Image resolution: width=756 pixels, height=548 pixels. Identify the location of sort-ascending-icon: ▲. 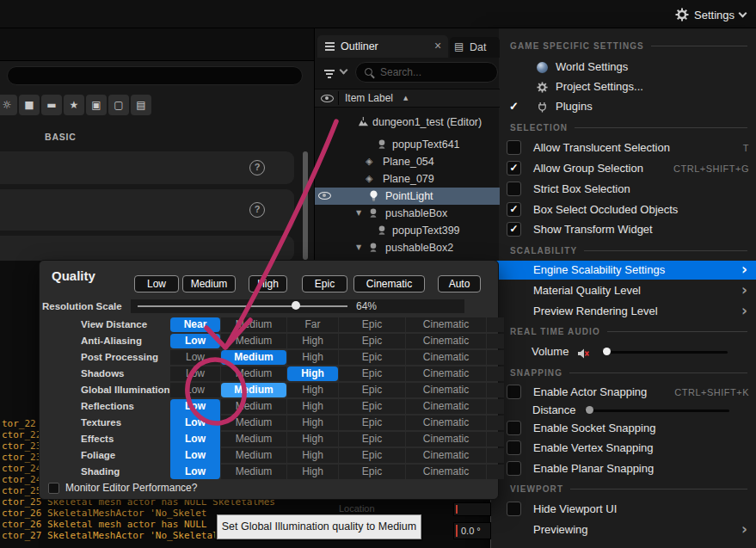
(406, 98).